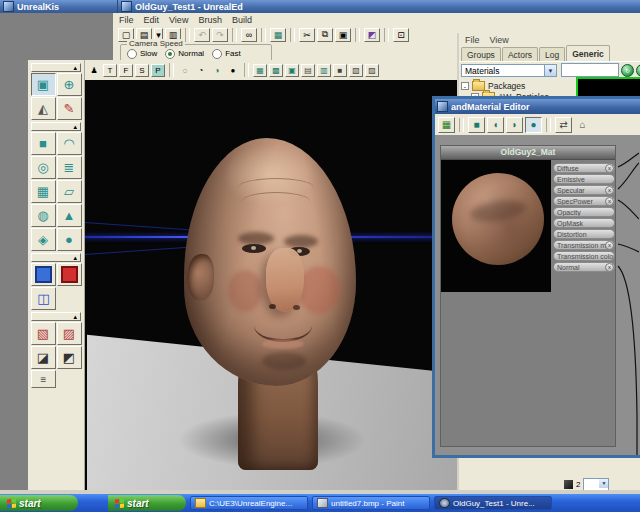 The width and height of the screenshot is (640, 512). What do you see at coordinates (584, 245) in the screenshot?
I see `pin-transmission-mask: Transmission maskx` at bounding box center [584, 245].